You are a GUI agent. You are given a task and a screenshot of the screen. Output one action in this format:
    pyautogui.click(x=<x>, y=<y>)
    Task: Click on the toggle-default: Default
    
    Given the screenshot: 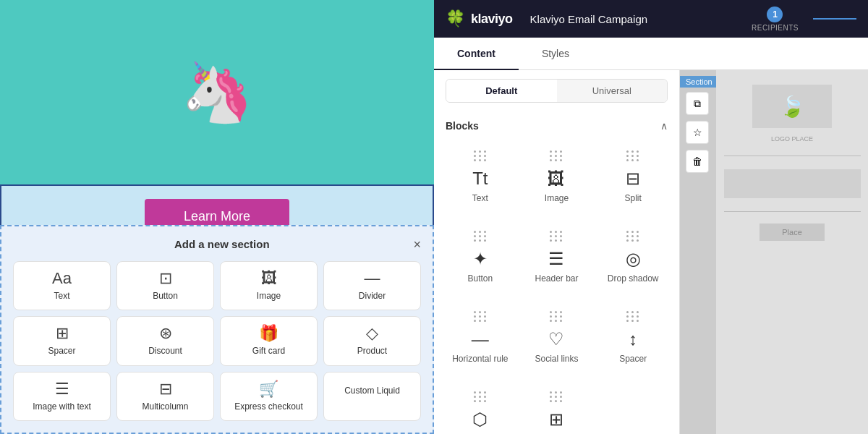 What is the action you would take?
    pyautogui.click(x=502, y=91)
    